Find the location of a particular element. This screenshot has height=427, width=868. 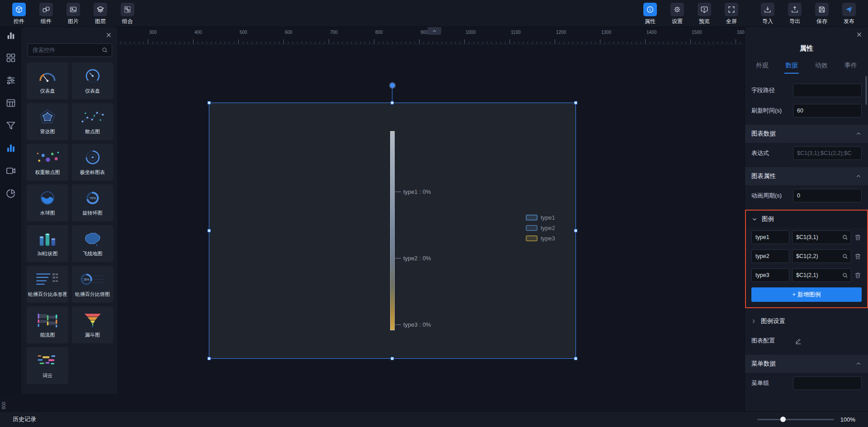

palette-item-radar: 雷达图 is located at coordinates (47, 122).